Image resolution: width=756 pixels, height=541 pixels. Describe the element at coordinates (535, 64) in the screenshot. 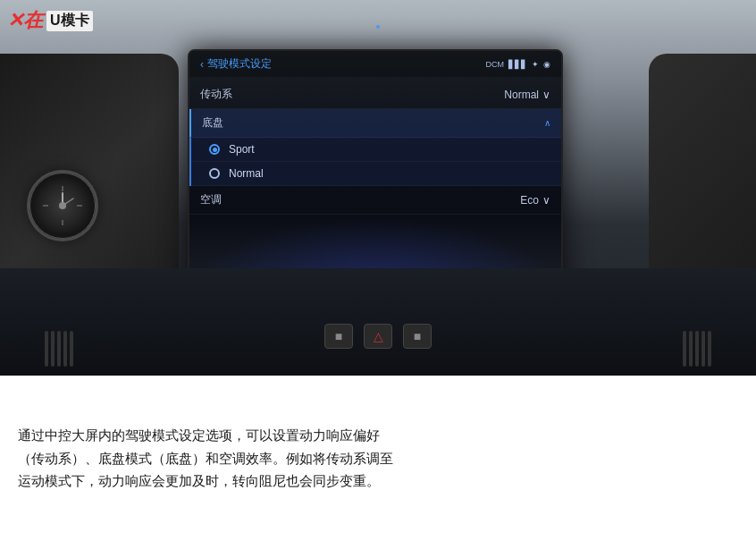

I see `bluetooth-icon: ✦` at that location.